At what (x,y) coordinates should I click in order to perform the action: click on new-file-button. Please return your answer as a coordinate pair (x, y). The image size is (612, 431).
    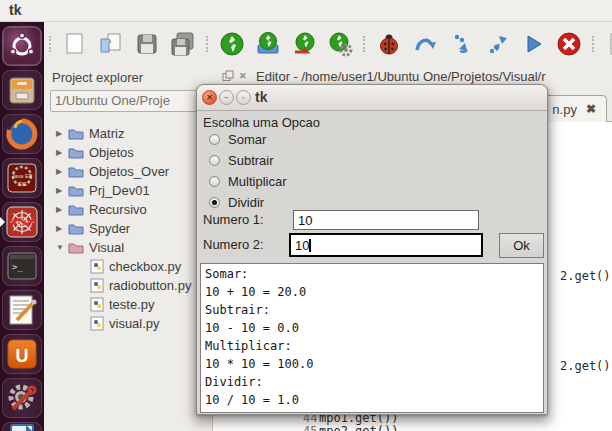
    Looking at the image, I should click on (75, 44).